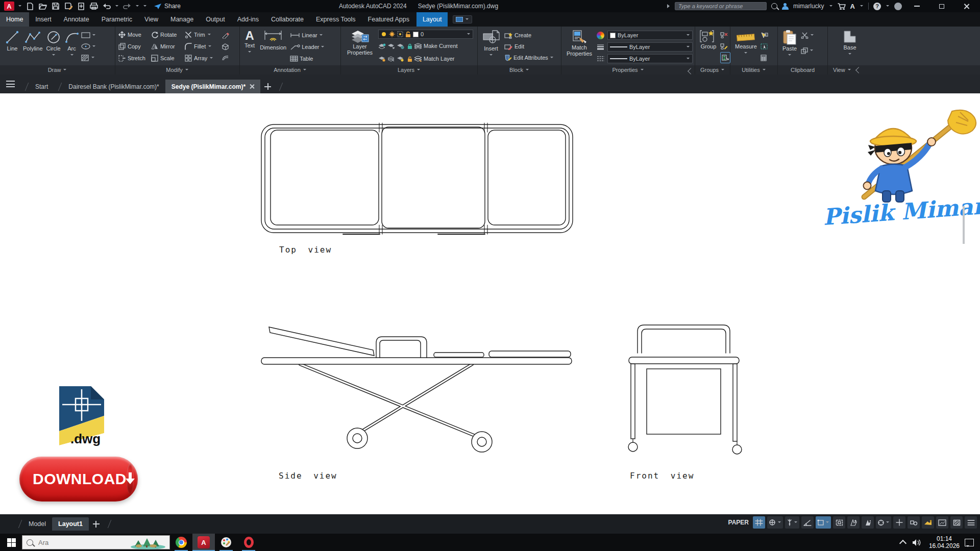 The image size is (980, 551). I want to click on calculator-button, so click(765, 58).